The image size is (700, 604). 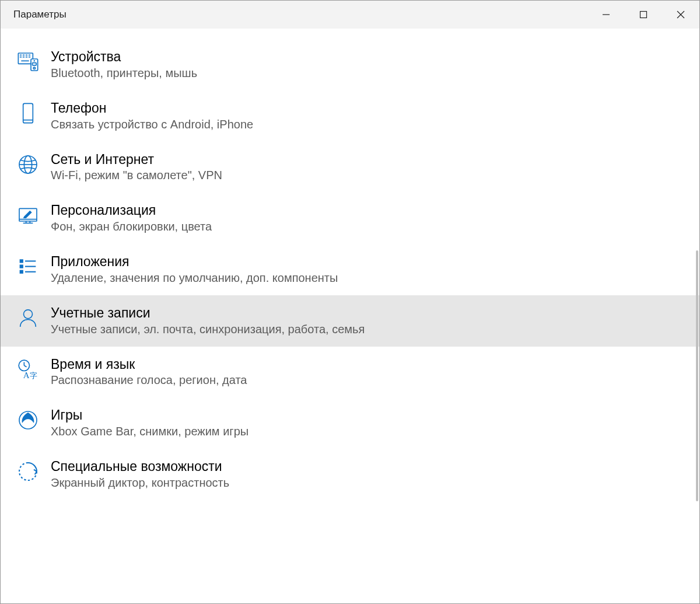 What do you see at coordinates (194, 261) in the screenshot?
I see `category-title: Приложения` at bounding box center [194, 261].